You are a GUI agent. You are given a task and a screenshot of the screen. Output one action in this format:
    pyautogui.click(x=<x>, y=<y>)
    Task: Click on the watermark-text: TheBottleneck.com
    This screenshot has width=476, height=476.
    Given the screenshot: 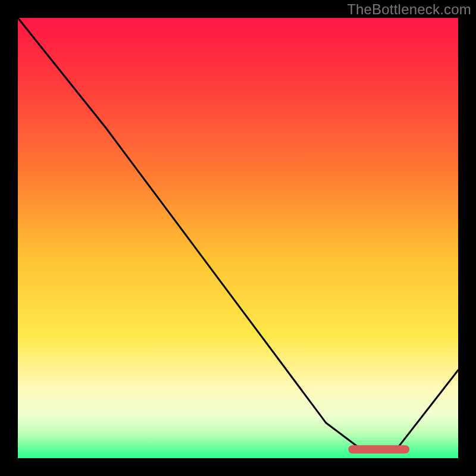 What is the action you would take?
    pyautogui.click(x=409, y=10)
    